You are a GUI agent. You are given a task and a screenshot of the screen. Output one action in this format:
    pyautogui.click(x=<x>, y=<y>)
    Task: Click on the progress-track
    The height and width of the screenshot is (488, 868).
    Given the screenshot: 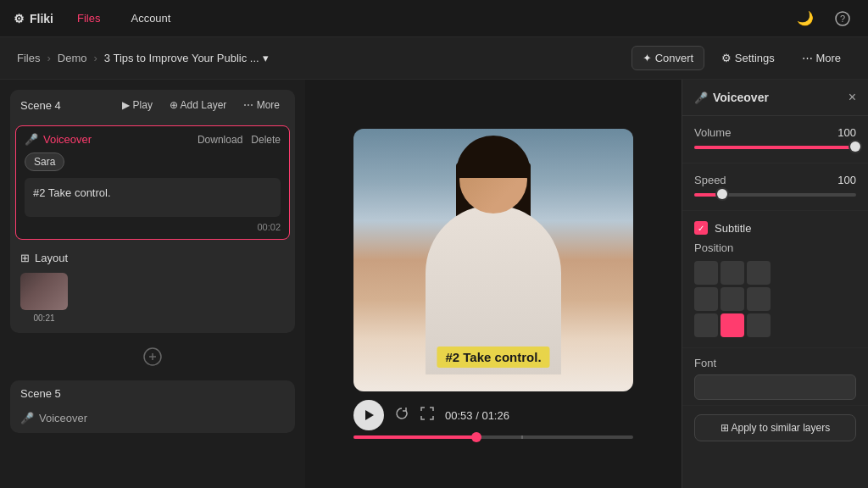 What is the action you would take?
    pyautogui.click(x=493, y=437)
    